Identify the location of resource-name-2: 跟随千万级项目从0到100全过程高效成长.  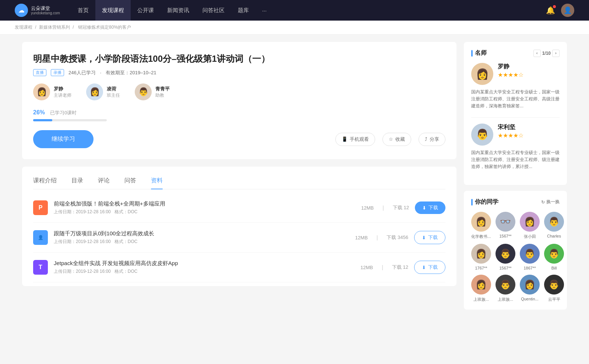
(202, 234).